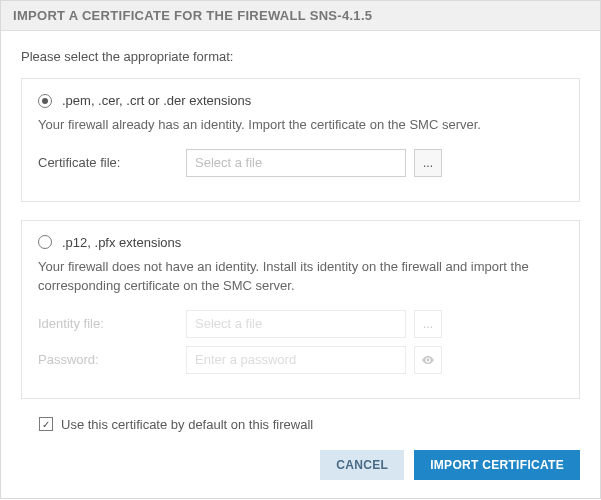 This screenshot has width=601, height=500. I want to click on password-input, so click(296, 360).